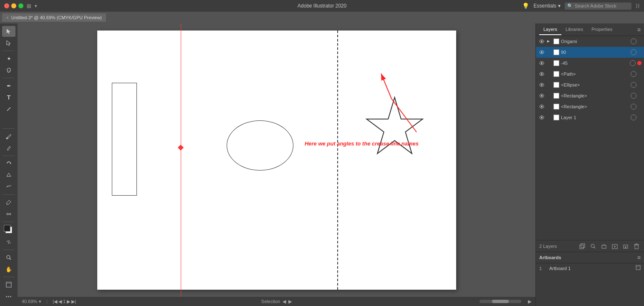 The height and width of the screenshot is (306, 644). What do you see at coordinates (530, 302) in the screenshot?
I see `scroll-end-btn: ▶` at bounding box center [530, 302].